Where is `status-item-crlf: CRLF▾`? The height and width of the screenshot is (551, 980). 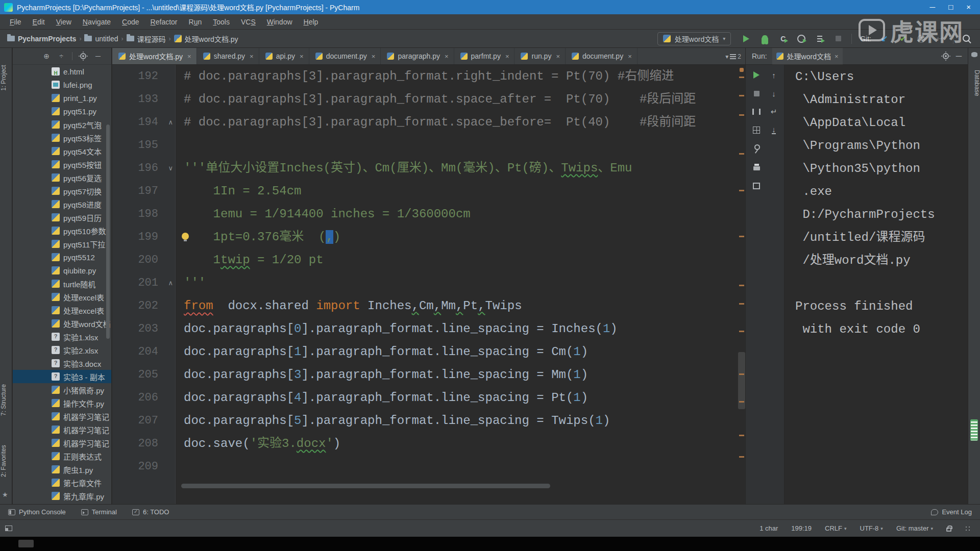 status-item-crlf: CRLF▾ is located at coordinates (836, 529).